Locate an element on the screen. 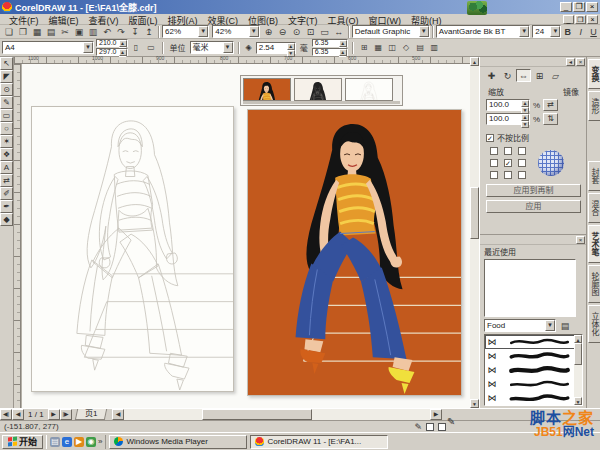 Image resolution: width=600 pixels, height=450 pixels. portrait-button: ▯ is located at coordinates (136, 48).